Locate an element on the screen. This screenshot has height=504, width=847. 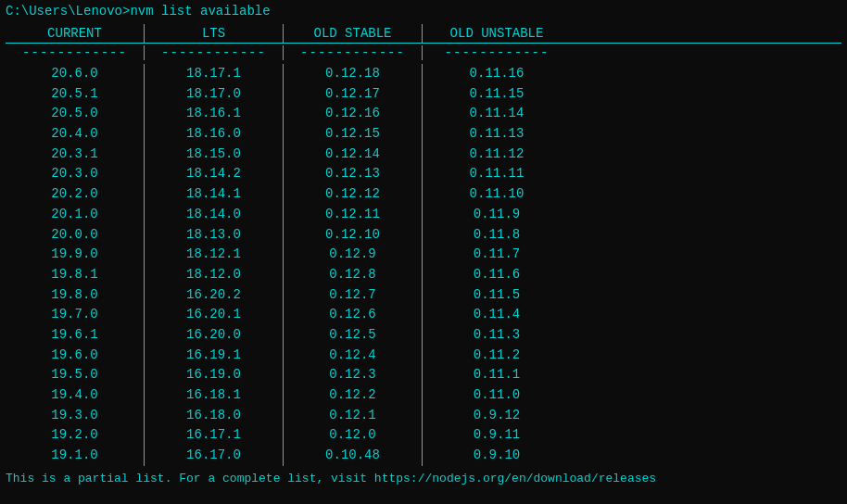
table-cell: 0.12.9 is located at coordinates (353, 255).